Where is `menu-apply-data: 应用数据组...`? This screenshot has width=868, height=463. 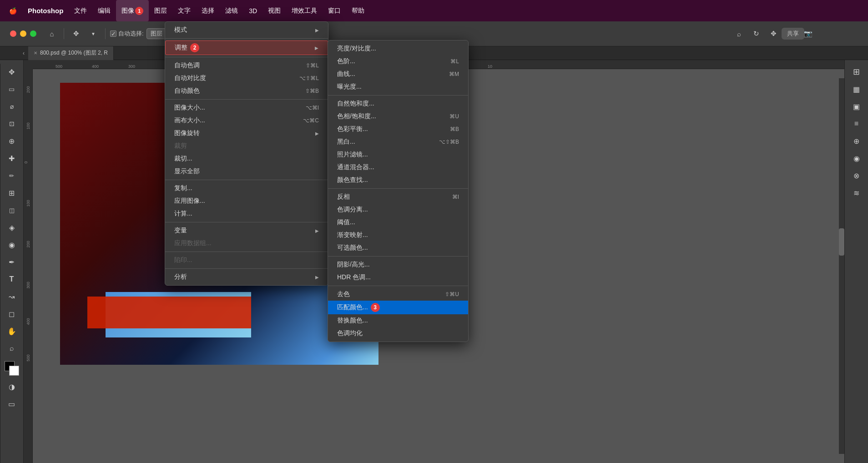 menu-apply-data: 应用数据组... is located at coordinates (247, 243).